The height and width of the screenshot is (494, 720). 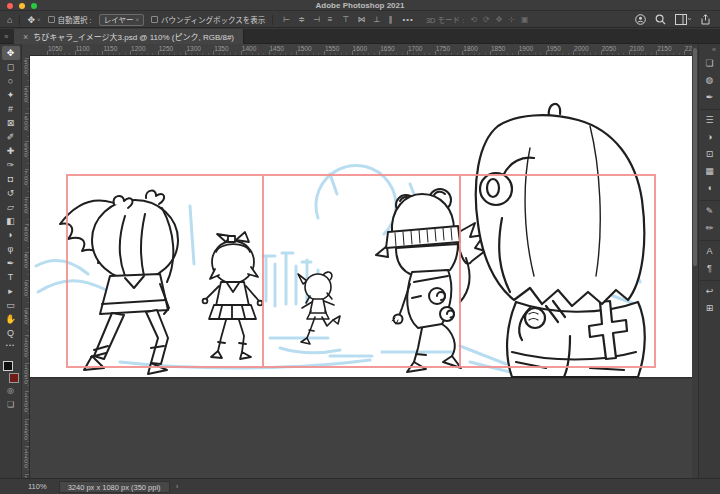 What do you see at coordinates (173, 48) in the screenshot?
I see `ruler-label: 1250` at bounding box center [173, 48].